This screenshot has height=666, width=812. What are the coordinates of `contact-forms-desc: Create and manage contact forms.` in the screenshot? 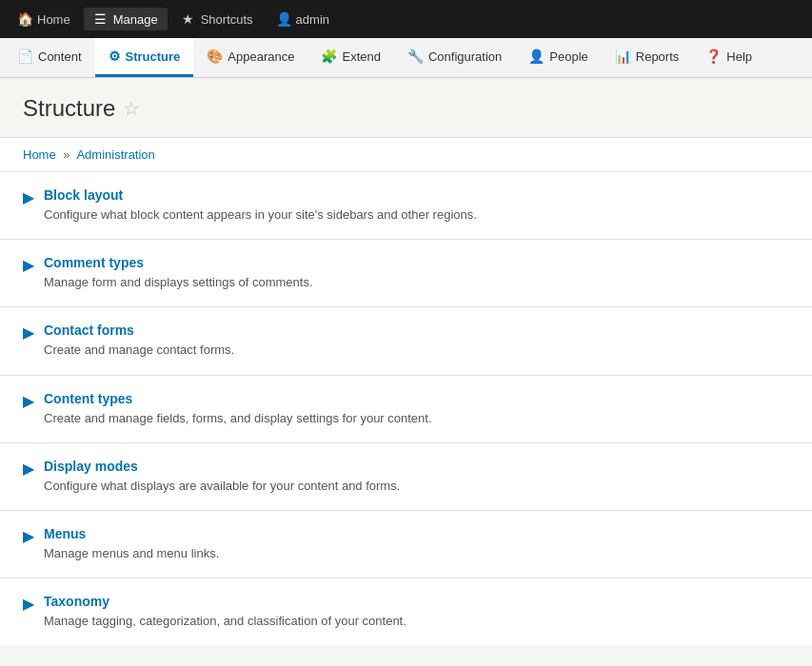 It's located at (139, 350).